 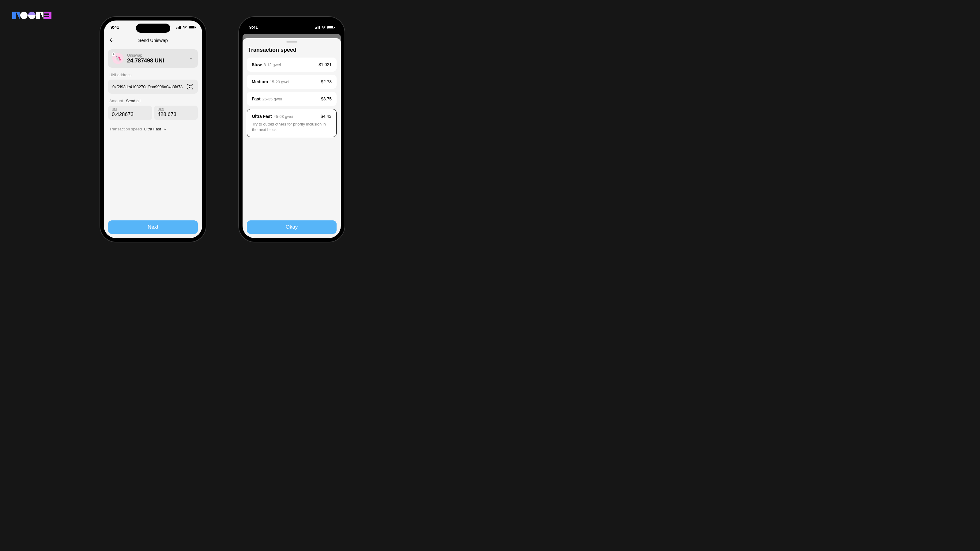 I want to click on phone-frame-speed: 9:41 Transaction speed Slow8-12 gwei$1.0…, so click(x=292, y=129).